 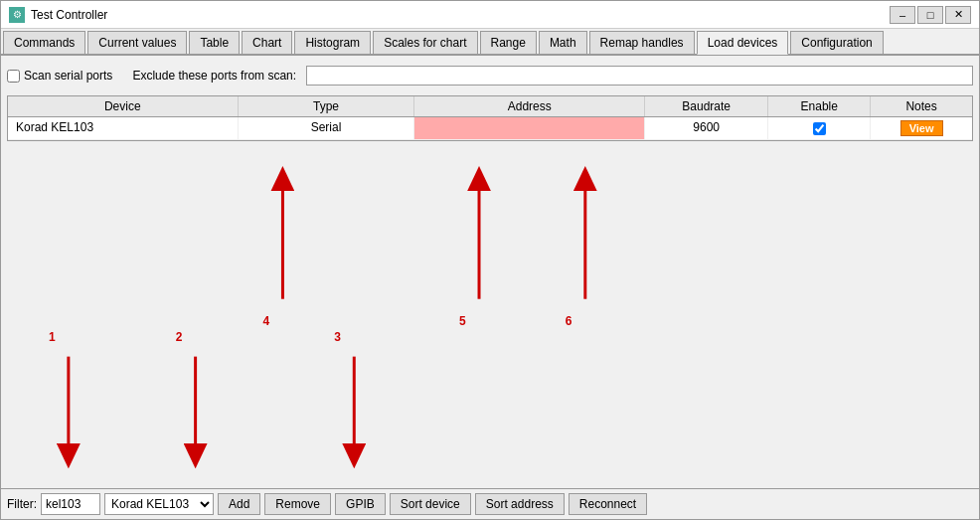 I want to click on scan-serial-ports-label: Scan serial ports, so click(x=60, y=76).